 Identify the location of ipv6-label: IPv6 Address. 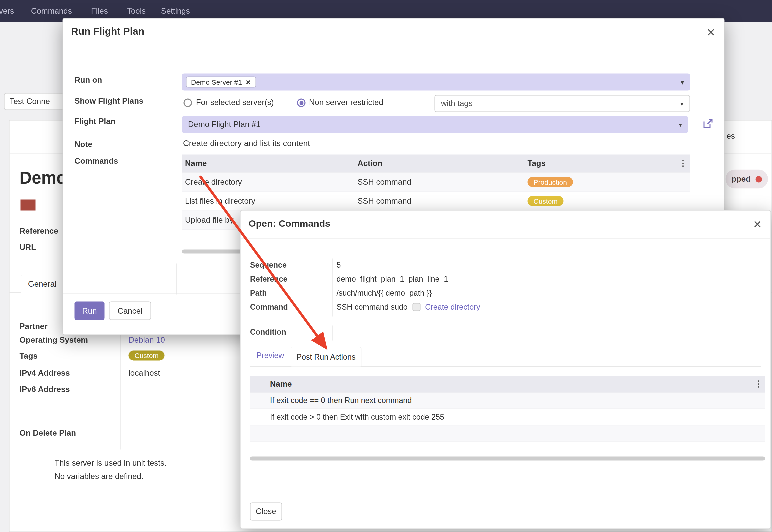
(45, 389).